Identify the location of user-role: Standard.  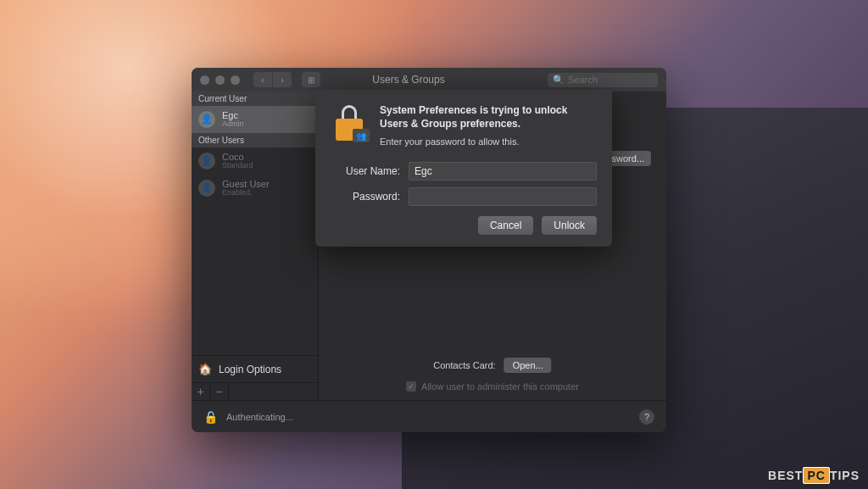
(237, 166).